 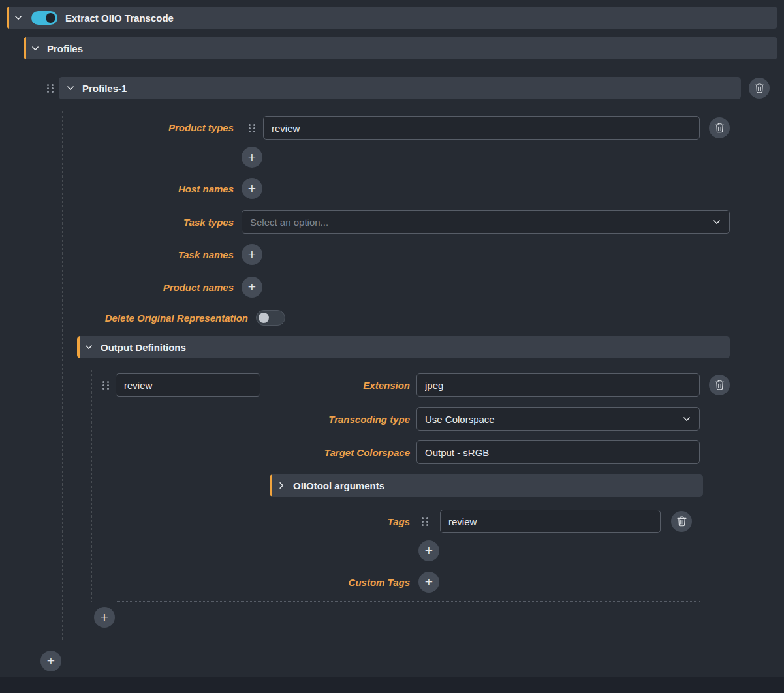 What do you see at coordinates (289, 222) in the screenshot?
I see `task-types-placeholder: Select an option...` at bounding box center [289, 222].